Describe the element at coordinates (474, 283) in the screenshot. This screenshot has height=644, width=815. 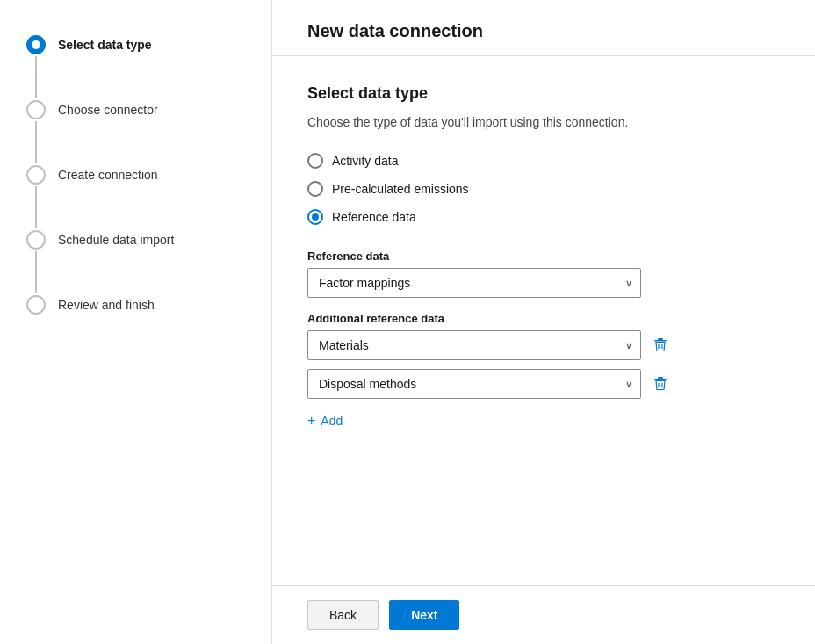
I see `reference-data-select-wrapper: Factor mappings ∨` at that location.